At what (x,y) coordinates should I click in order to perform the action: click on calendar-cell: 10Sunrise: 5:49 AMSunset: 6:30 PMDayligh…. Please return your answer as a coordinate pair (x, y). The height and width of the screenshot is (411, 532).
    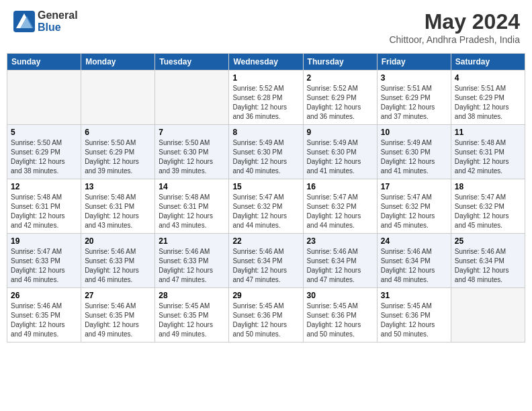
    Looking at the image, I should click on (414, 152).